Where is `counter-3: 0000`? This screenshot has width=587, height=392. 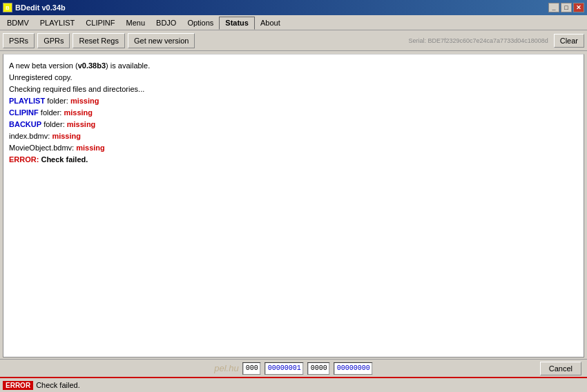 counter-3: 0000 is located at coordinates (319, 369).